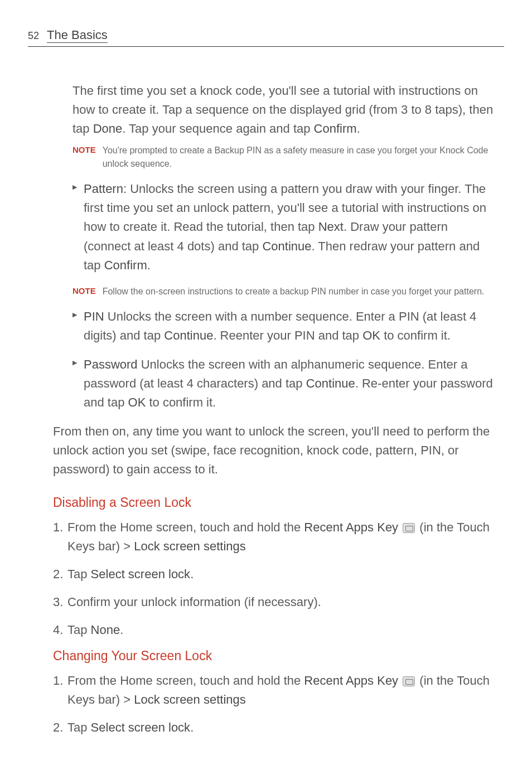 This screenshot has width=532, height=765. Describe the element at coordinates (288, 336) in the screenshot. I see `pin-text-2: . Reenter your PIN and tap` at that location.